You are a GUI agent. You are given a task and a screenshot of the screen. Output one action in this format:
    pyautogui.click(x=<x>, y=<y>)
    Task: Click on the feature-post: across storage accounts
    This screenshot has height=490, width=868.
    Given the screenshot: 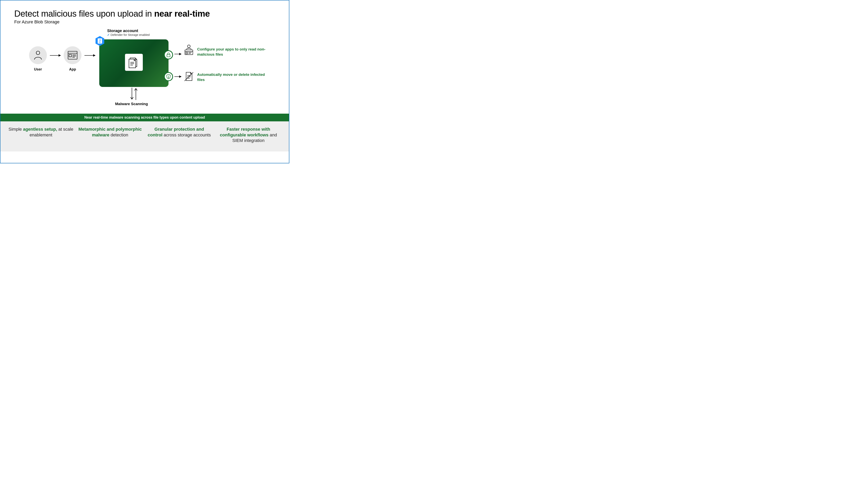 What is the action you would take?
    pyautogui.click(x=187, y=135)
    